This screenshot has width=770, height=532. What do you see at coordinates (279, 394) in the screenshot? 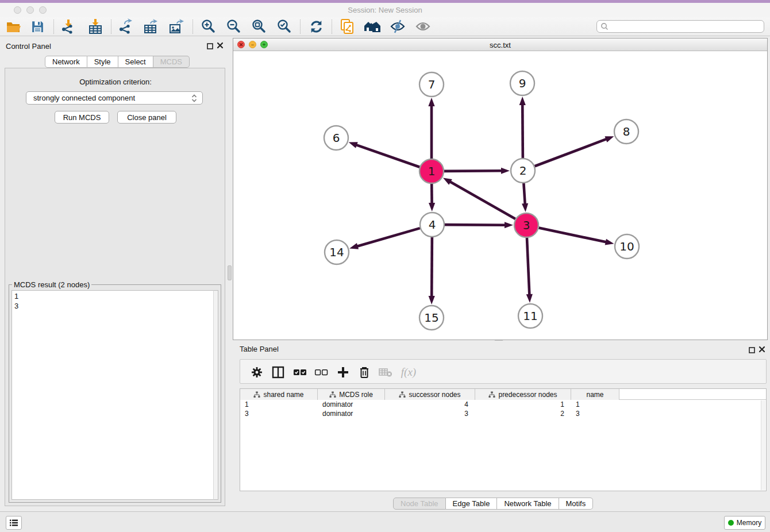
I see `column-header-shared-name: shared name` at bounding box center [279, 394].